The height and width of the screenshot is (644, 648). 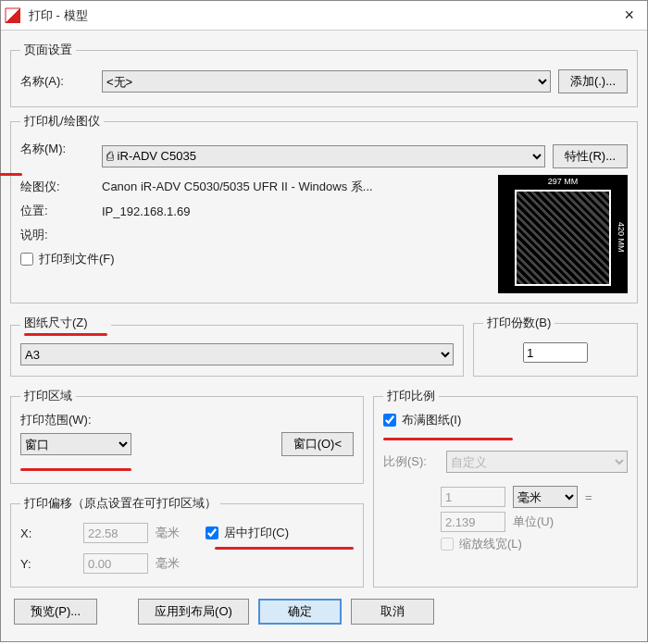 I want to click on center-plot-check: 居中打印(C), so click(x=247, y=533).